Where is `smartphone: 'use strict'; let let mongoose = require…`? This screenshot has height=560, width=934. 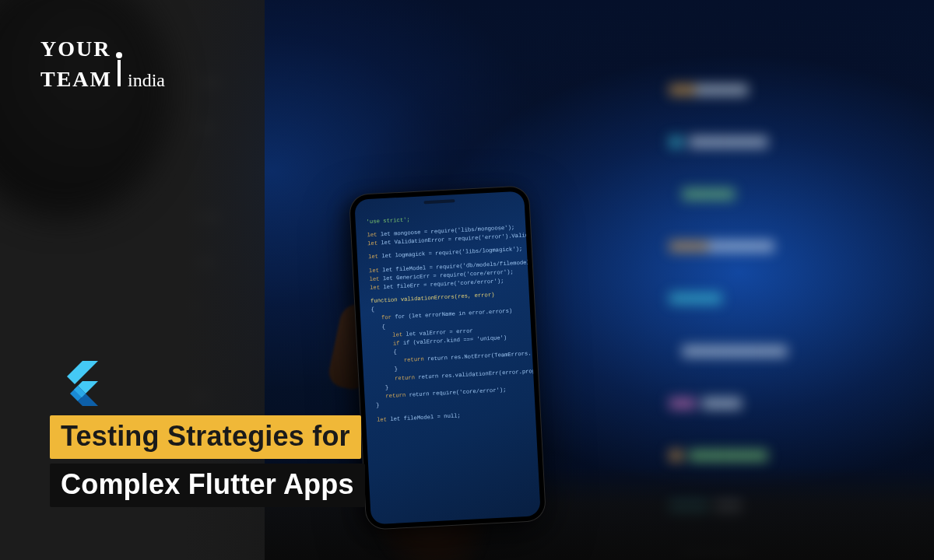 smartphone: 'use strict'; let let mongoose = require… is located at coordinates (448, 358).